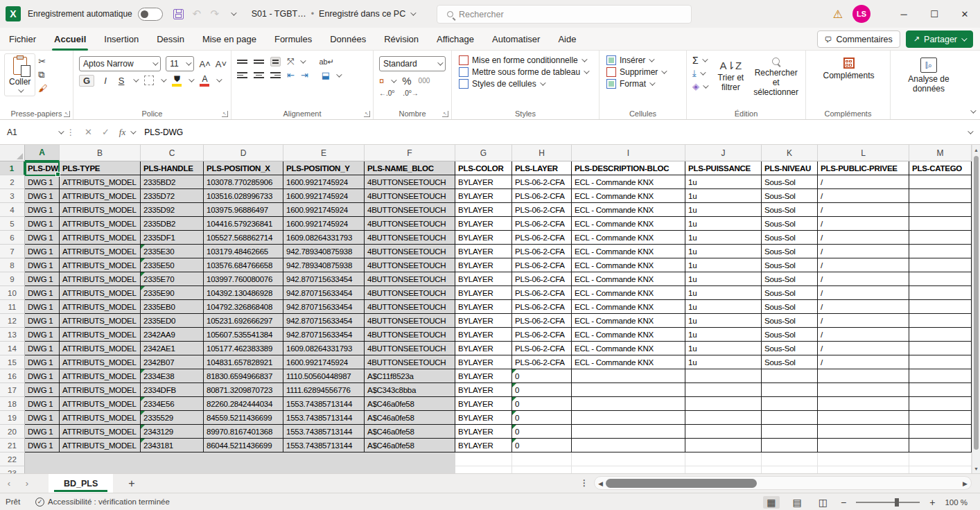  Describe the element at coordinates (12, 376) in the screenshot. I see `row-header-16: 16` at that location.